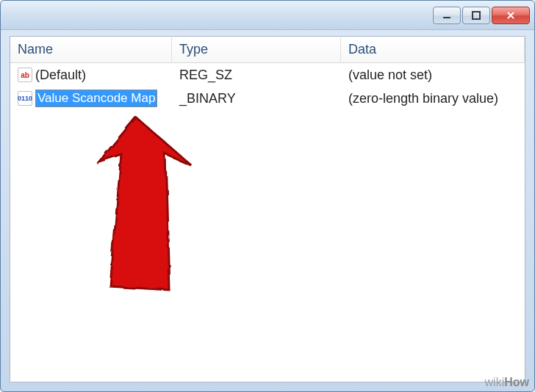 The height and width of the screenshot is (392, 535). I want to click on value-data-cell: (value not set), so click(433, 75).